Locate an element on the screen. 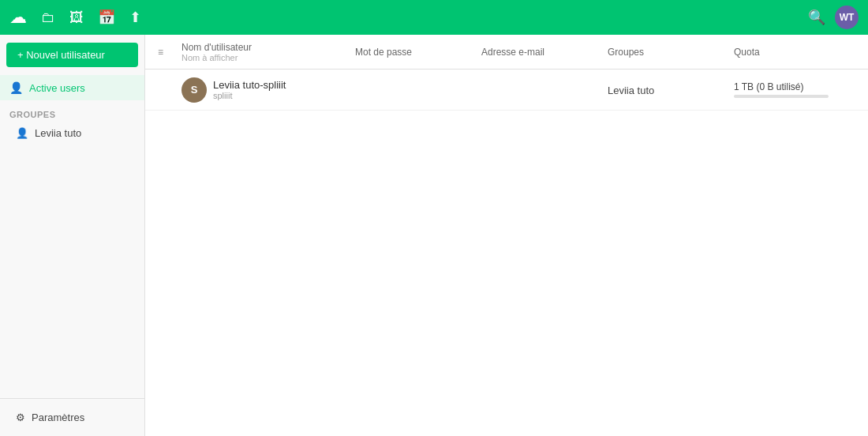 The height and width of the screenshot is (436, 868). group-label: Leviia tuto is located at coordinates (58, 133).